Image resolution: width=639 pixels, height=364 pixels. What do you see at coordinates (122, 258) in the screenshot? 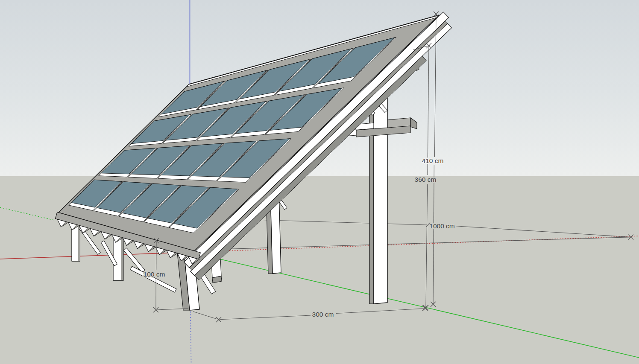
I see `front-post-2-side` at bounding box center [122, 258].